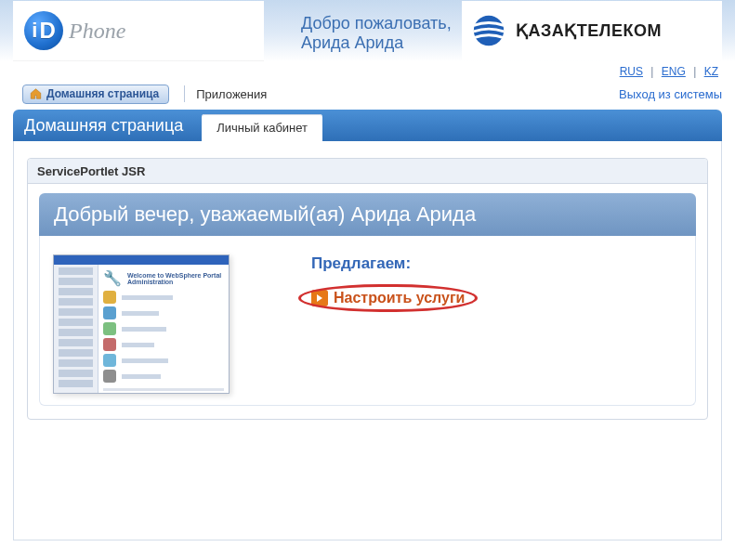  What do you see at coordinates (176, 279) in the screenshot?
I see `thumb-title: Welcome to WebSphere Portal Administrati…` at bounding box center [176, 279].